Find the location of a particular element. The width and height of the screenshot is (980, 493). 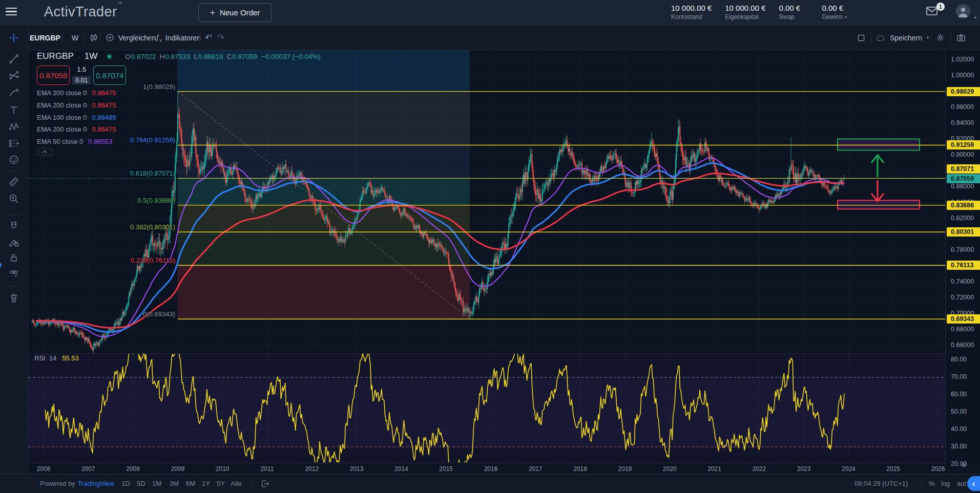

tradingview-link: TradingView is located at coordinates (96, 483).